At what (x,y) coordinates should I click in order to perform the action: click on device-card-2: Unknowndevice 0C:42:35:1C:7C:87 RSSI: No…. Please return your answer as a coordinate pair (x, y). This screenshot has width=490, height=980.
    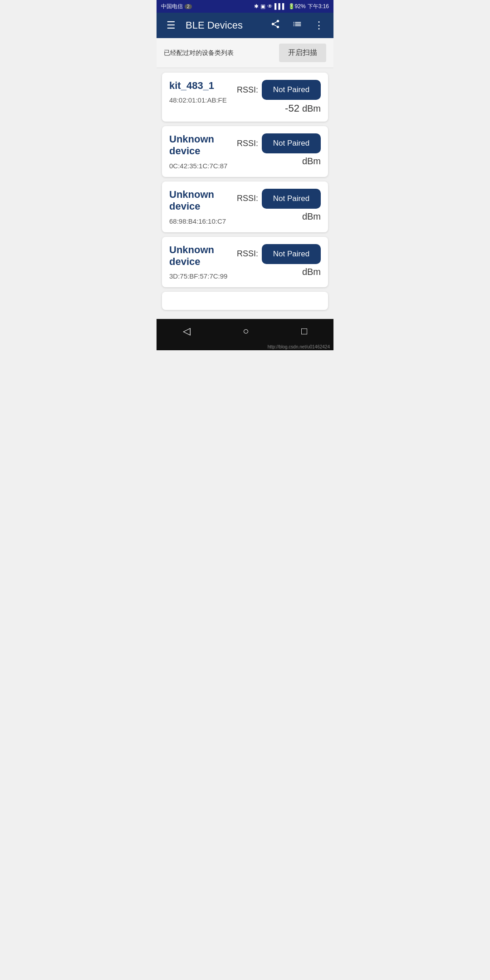
    Looking at the image, I should click on (245, 152).